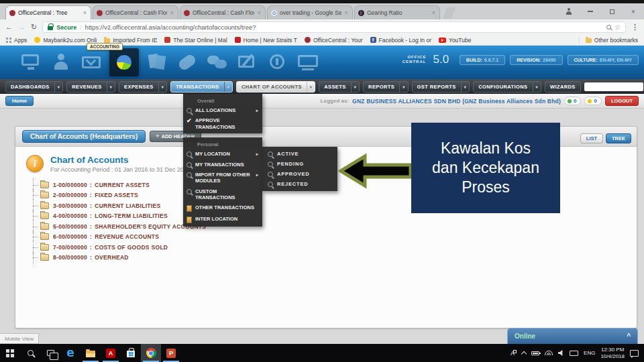  I want to click on menu-item: MY LOCATION ▸, so click(223, 154).